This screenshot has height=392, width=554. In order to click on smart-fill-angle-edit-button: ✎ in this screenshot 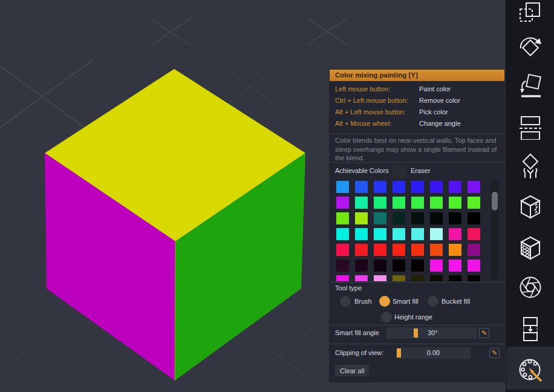, I will do `click(484, 333)`.